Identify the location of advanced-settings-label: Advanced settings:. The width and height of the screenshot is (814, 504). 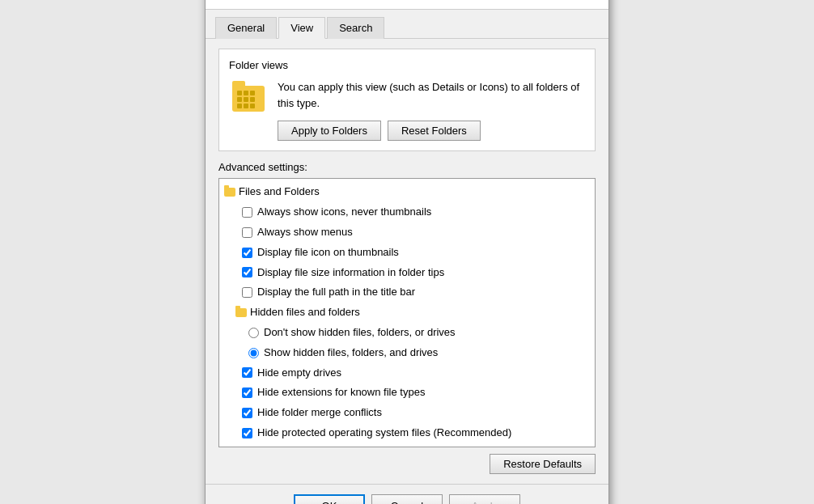
(407, 167).